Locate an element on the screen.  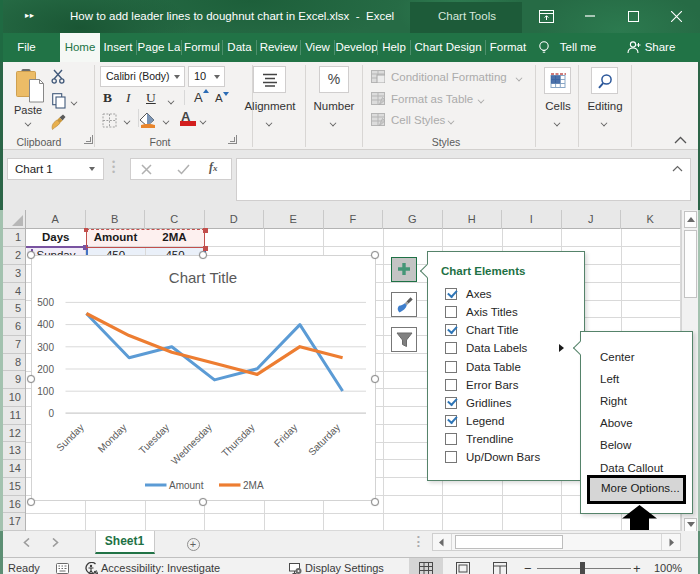
svg-text: Saturday is located at coordinates (324, 439).